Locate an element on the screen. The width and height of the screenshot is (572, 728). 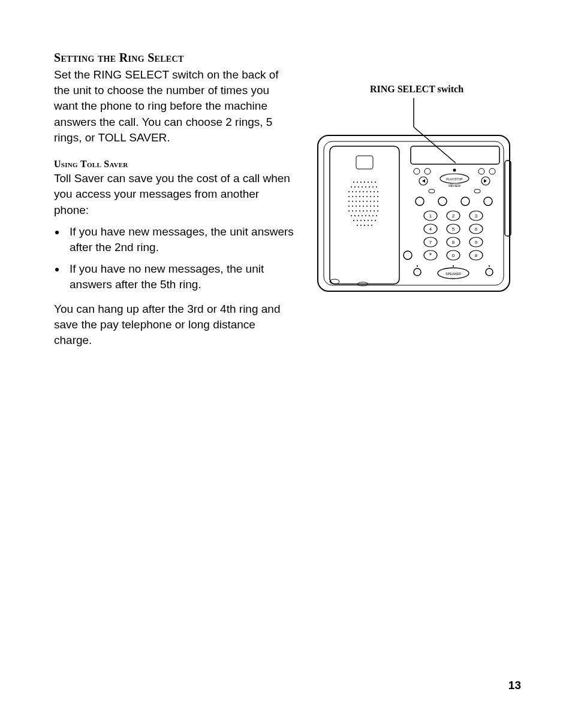
figure-caption: RING SELECT switch is located at coordinates (417, 89).